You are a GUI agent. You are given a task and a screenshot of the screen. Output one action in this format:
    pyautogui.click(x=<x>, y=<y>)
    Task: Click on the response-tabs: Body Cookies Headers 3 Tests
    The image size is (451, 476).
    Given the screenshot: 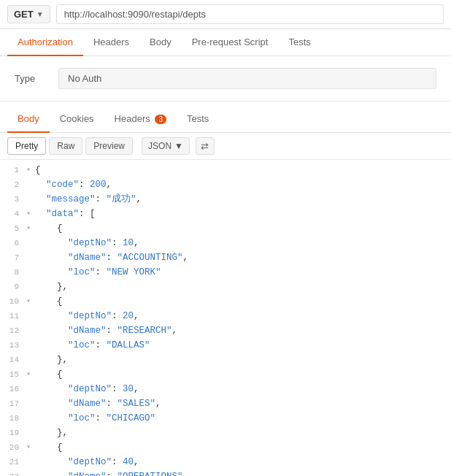 What is the action you would take?
    pyautogui.click(x=226, y=120)
    